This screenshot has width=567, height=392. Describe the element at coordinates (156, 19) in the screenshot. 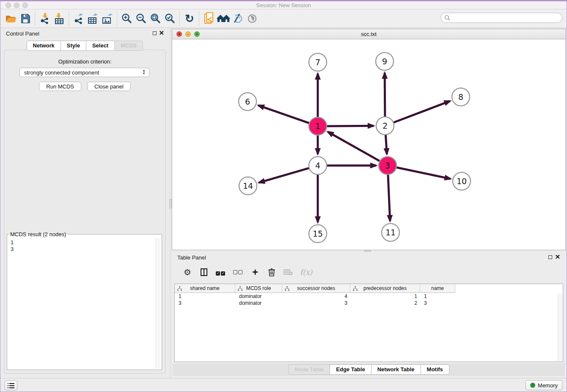

I see `zoom-fit-button` at that location.